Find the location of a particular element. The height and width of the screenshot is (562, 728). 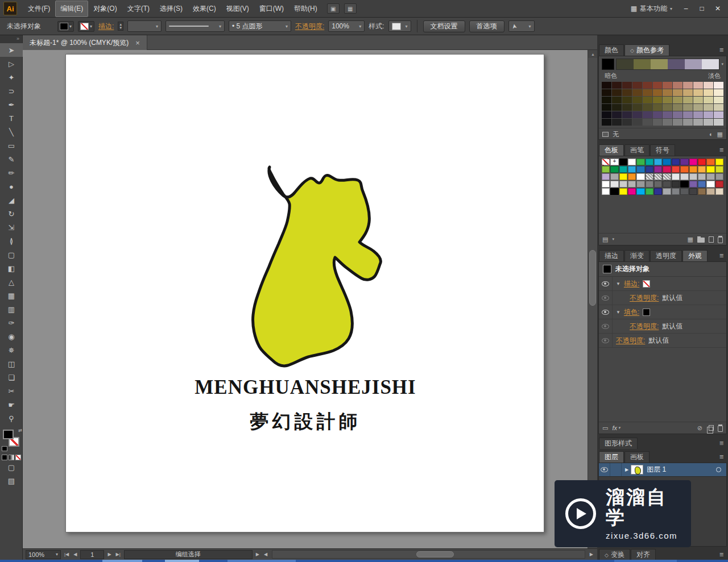

base-color-swatch is located at coordinates (608, 64).